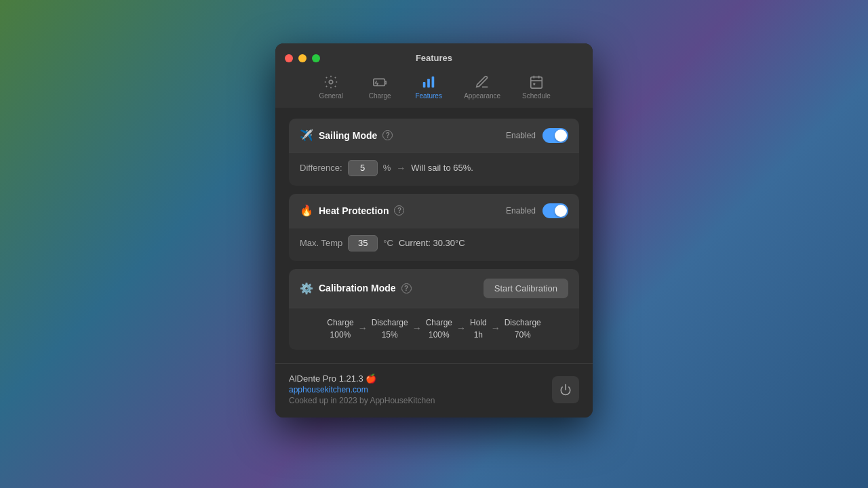  I want to click on heat-protection-header: 🔥 Heat Protection ? Enabled, so click(434, 211).